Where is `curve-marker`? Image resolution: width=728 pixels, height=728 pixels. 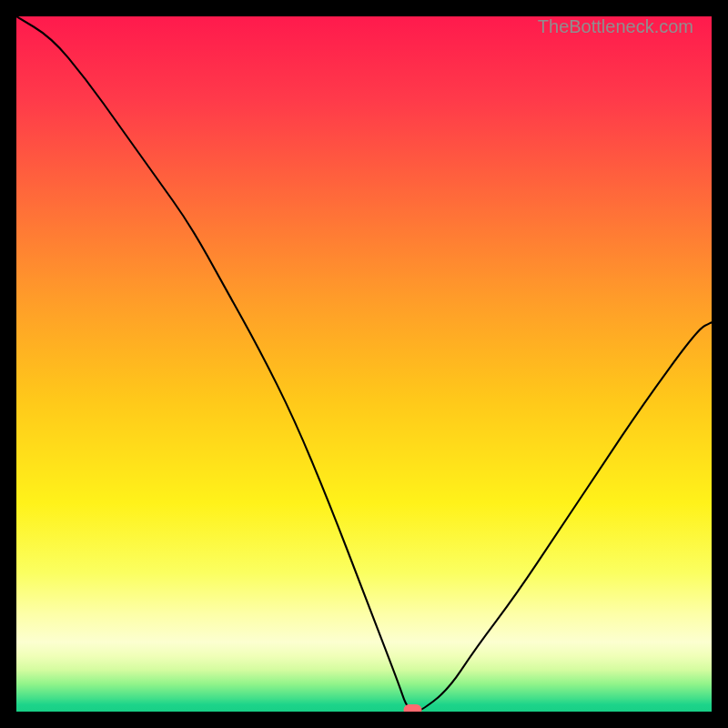
curve-marker is located at coordinates (413, 708).